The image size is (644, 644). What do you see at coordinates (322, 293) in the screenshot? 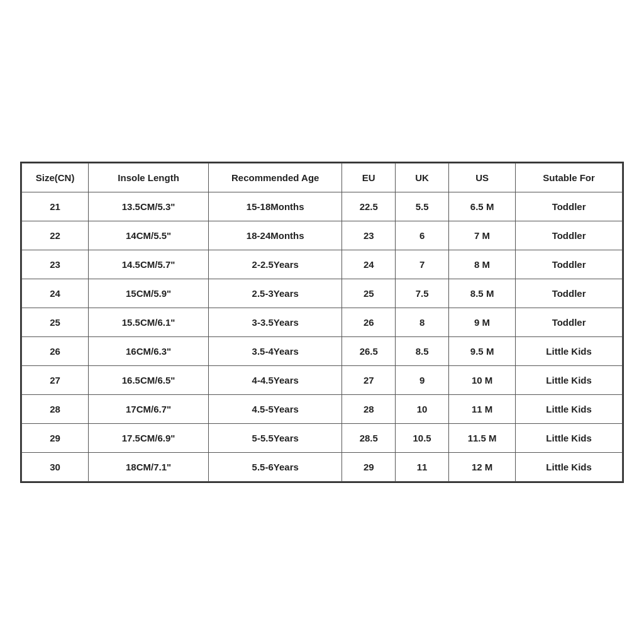
I see `table-row: 2415CM/5.9"2.5-3Years257.58.5 MToddler` at bounding box center [322, 293].